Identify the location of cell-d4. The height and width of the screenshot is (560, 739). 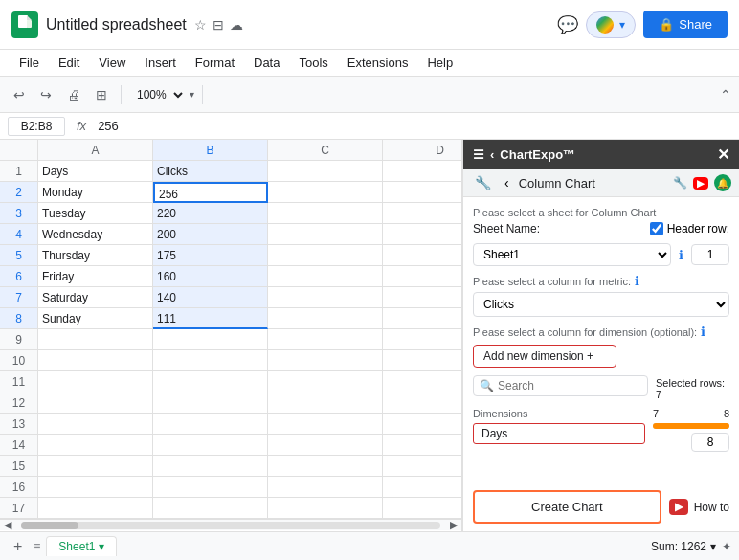
(422, 235).